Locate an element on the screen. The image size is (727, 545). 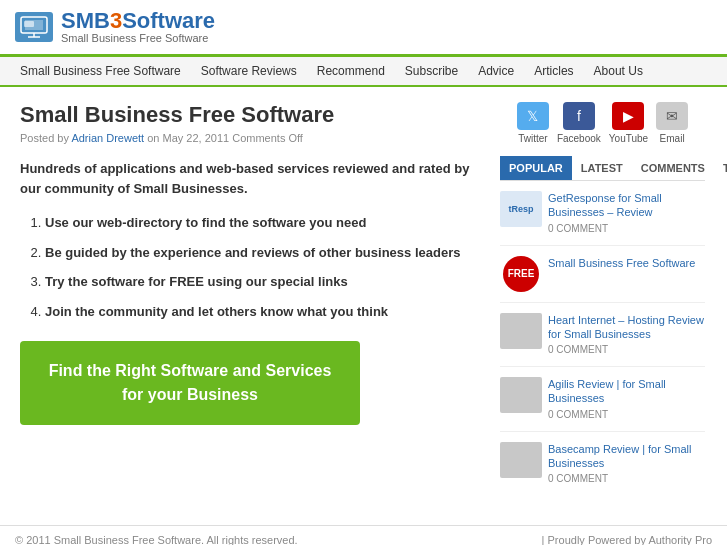
facebook-icon: f is located at coordinates (579, 116).